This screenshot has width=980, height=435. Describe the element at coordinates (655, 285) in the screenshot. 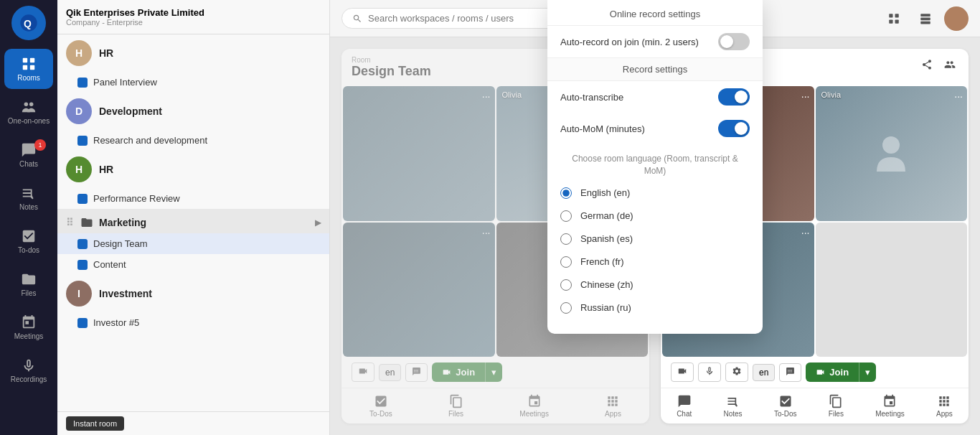

I see `lang-option-zh: Chinese (zh)` at that location.